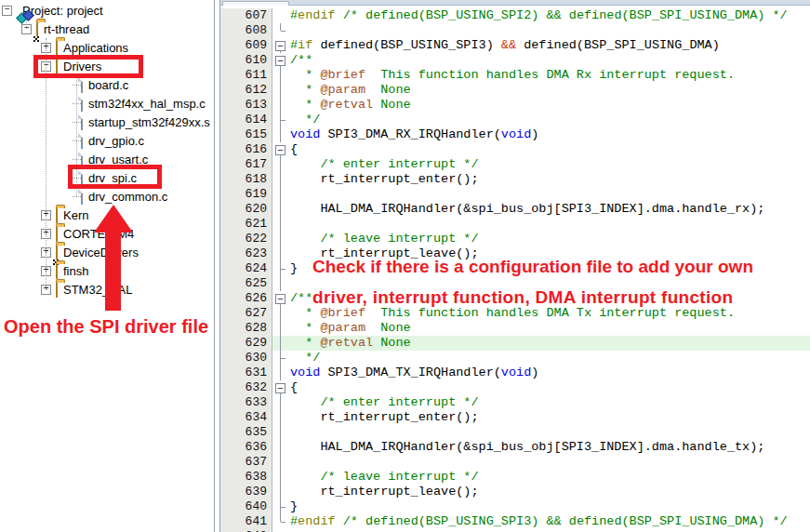  What do you see at coordinates (549, 403) in the screenshot?
I see `code-text: /* enter interrupt */` at bounding box center [549, 403].